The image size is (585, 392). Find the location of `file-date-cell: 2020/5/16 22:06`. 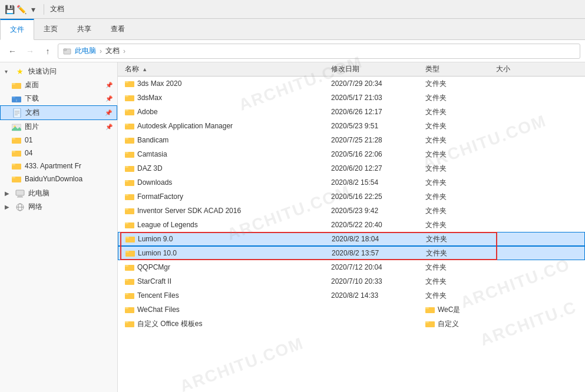

file-date-cell: 2020/5/16 22:06 is located at coordinates (376, 154).